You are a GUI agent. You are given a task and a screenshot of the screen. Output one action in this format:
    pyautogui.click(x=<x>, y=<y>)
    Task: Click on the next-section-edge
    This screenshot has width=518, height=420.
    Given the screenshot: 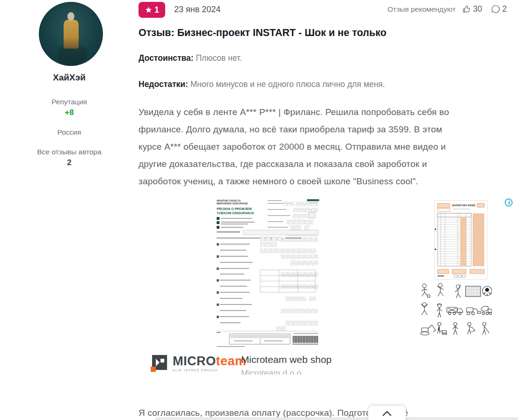 What is the action you would take?
    pyautogui.click(x=336, y=419)
    